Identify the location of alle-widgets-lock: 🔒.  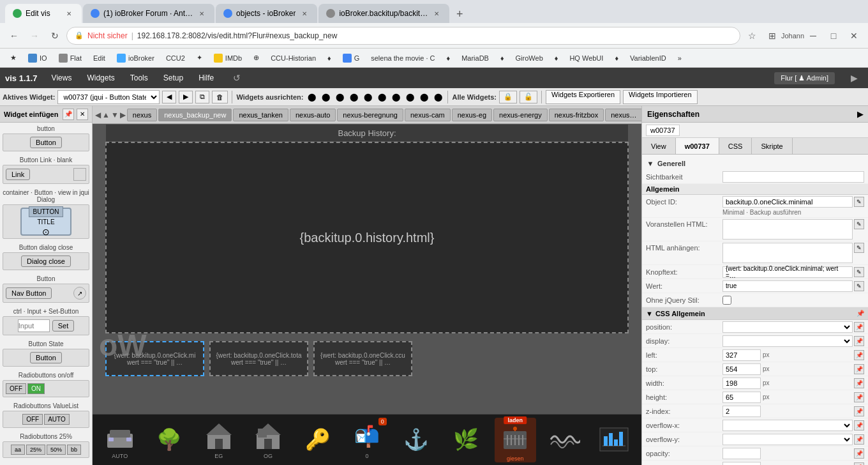
(508, 97).